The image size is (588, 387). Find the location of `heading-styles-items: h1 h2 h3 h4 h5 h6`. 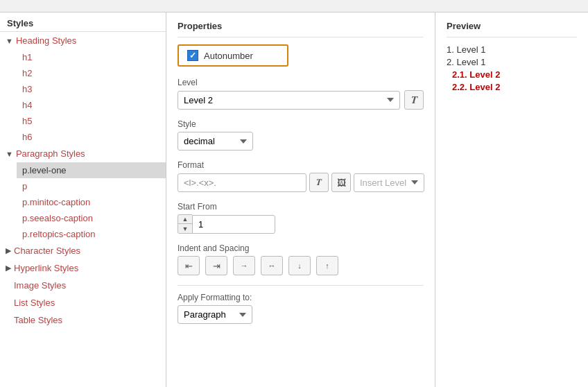

heading-styles-items: h1 h2 h3 h4 h5 h6 is located at coordinates (83, 97).